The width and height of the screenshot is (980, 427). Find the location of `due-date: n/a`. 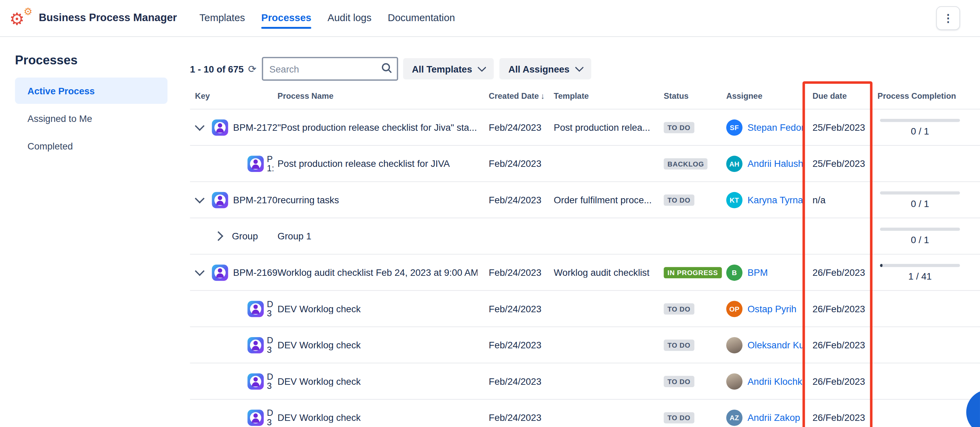

due-date: n/a is located at coordinates (819, 200).